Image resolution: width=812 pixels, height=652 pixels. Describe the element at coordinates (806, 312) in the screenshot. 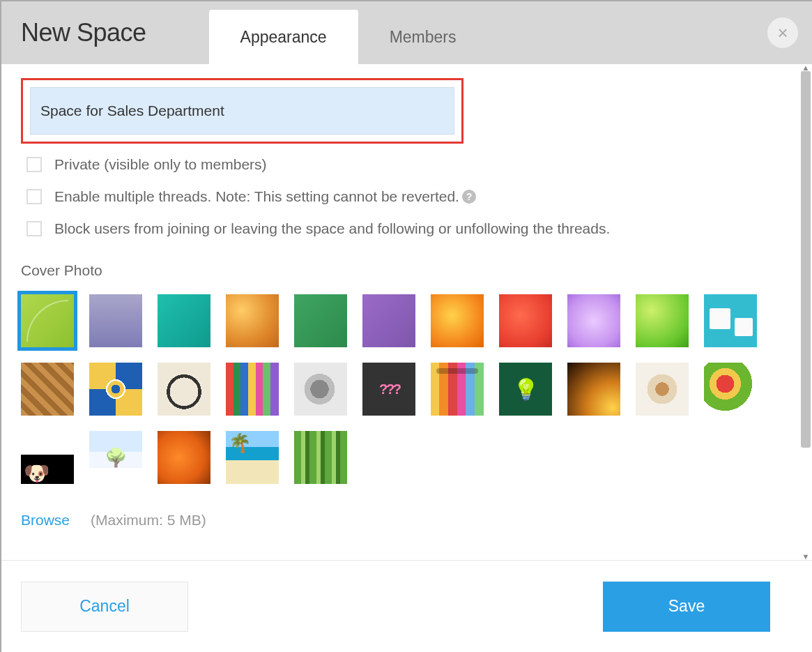

I see `vertical-scrollbar: ▲ ▼` at that location.